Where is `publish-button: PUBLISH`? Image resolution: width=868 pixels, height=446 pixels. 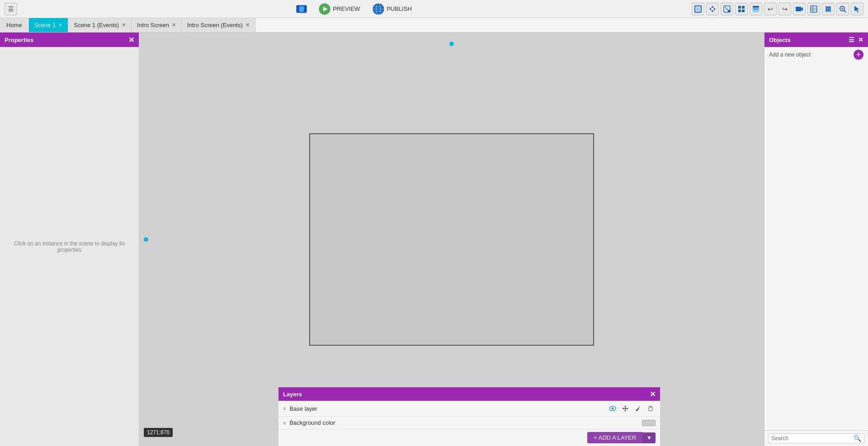
publish-button: PUBLISH is located at coordinates (392, 9).